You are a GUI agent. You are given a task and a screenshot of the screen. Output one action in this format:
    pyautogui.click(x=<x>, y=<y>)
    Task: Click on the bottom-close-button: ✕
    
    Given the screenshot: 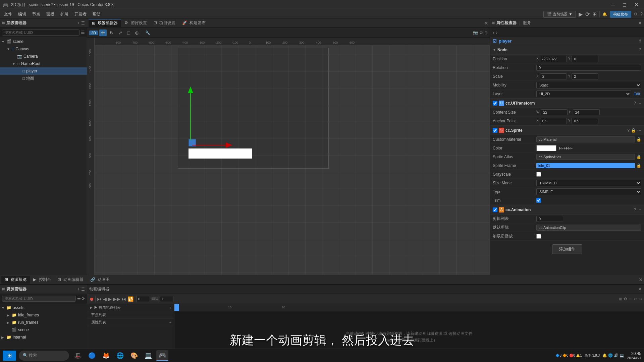 What is the action you would take?
    pyautogui.click(x=641, y=280)
    